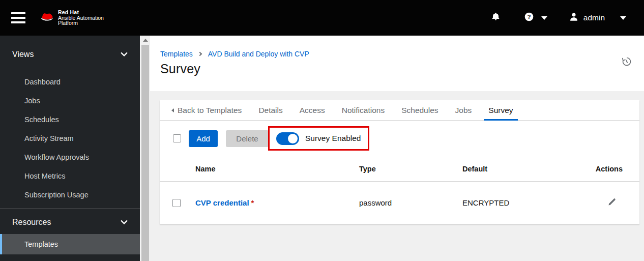 The height and width of the screenshot is (261, 644). Describe the element at coordinates (420, 110) in the screenshot. I see `tab-schedules: Schedules` at that location.